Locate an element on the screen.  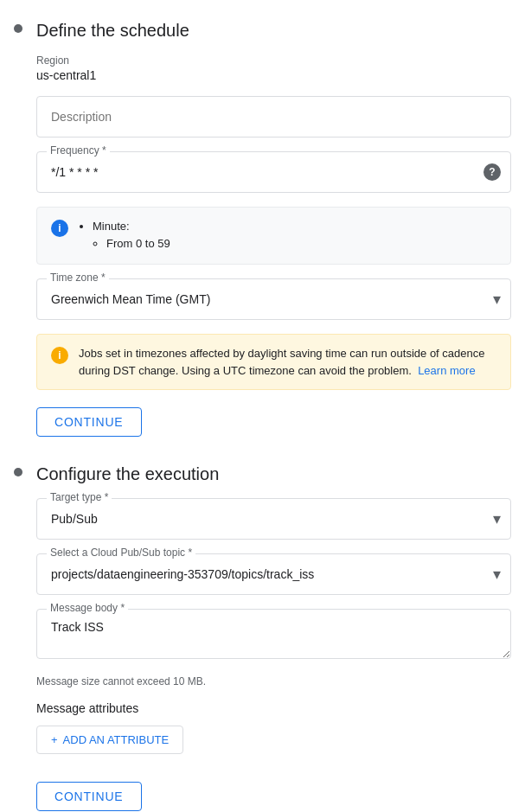
info-subitem-range: From 0 to 59 is located at coordinates (138, 244).